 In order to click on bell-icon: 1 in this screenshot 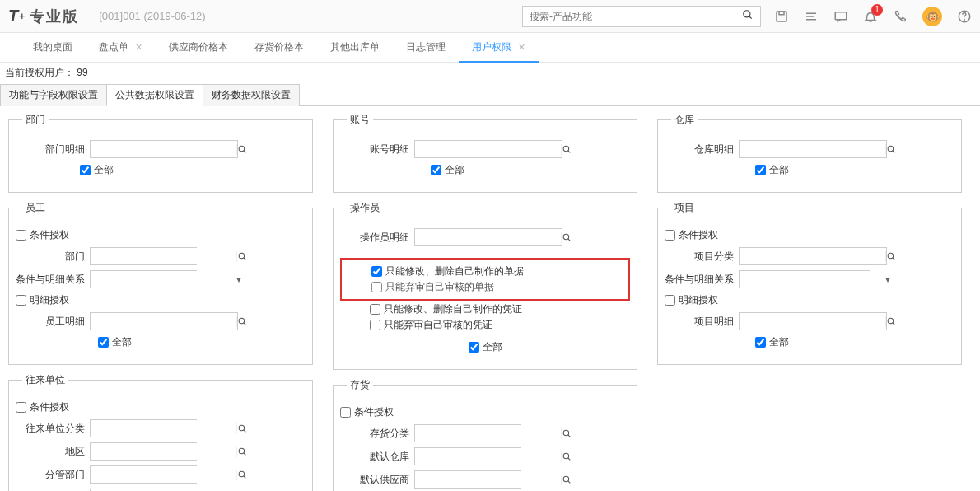, I will do `click(870, 16)`.